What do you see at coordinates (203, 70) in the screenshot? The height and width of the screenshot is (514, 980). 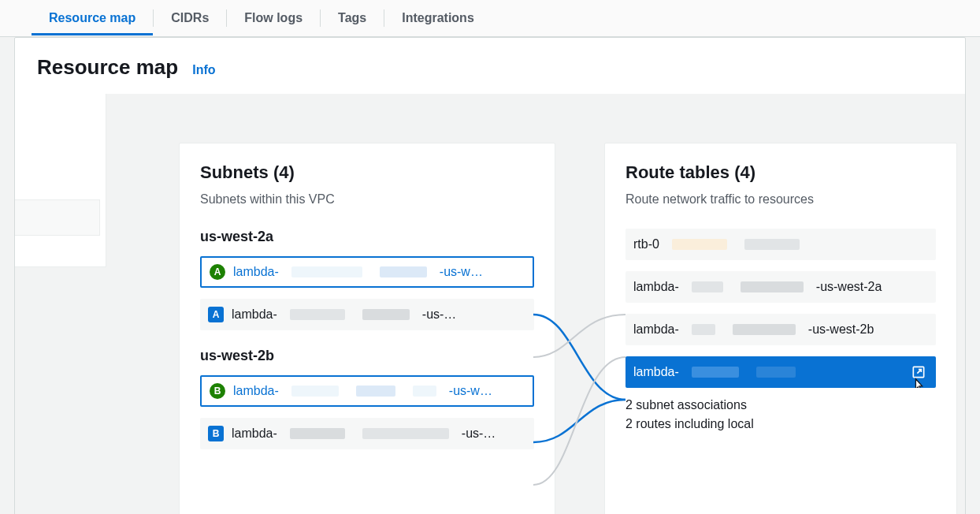 I see `info-link: Info` at bounding box center [203, 70].